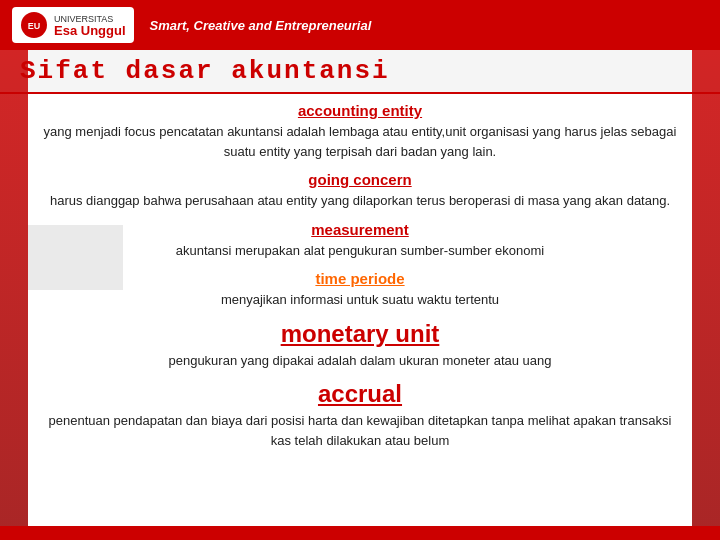 Image resolution: width=720 pixels, height=540 pixels. I want to click on section-title-monetary-unit: monetary unit, so click(360, 334).